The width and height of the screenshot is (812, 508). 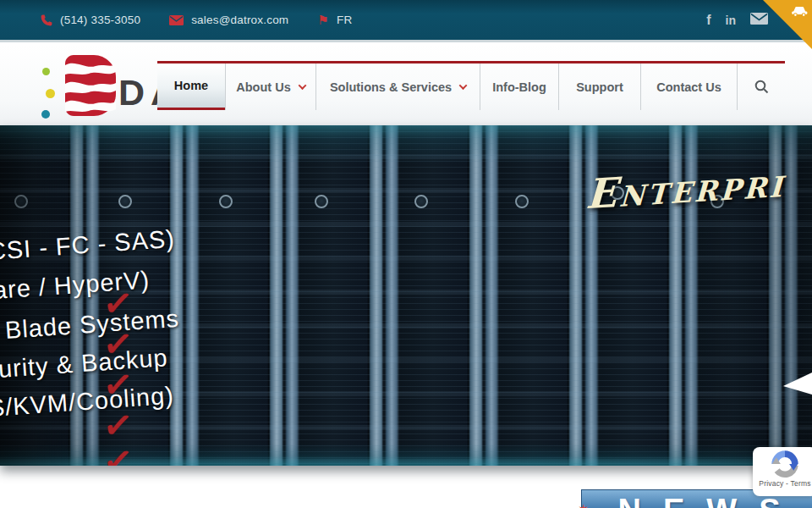 I want to click on phone-number: (514) 335-3050, so click(x=100, y=20).